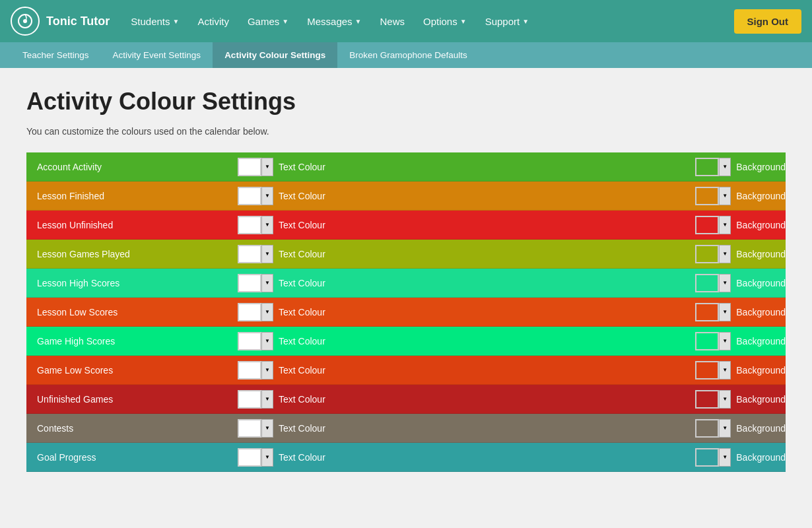  Describe the element at coordinates (406, 428) in the screenshot. I see `color-row: Contests ▼ Text Colour ▼ Background` at that location.